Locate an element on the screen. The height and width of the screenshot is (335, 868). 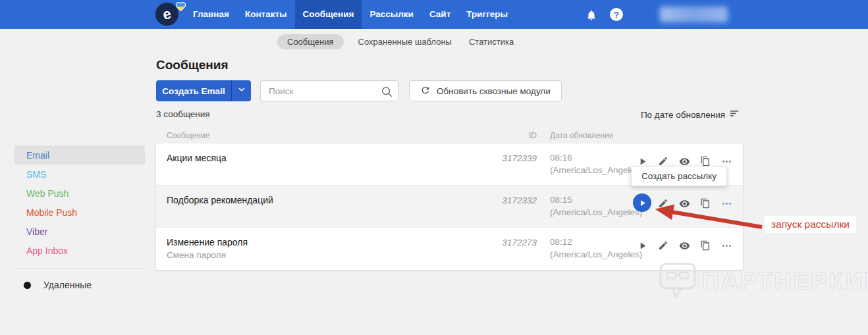
message-title-cell: Изменение пароля Смена пароля is located at coordinates (207, 249).